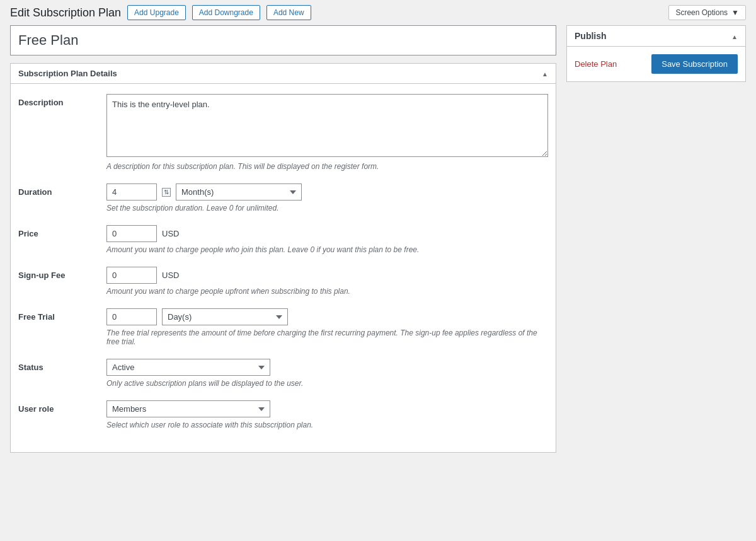 The height and width of the screenshot is (541, 756). I want to click on add-new-button: Add New, so click(289, 13).